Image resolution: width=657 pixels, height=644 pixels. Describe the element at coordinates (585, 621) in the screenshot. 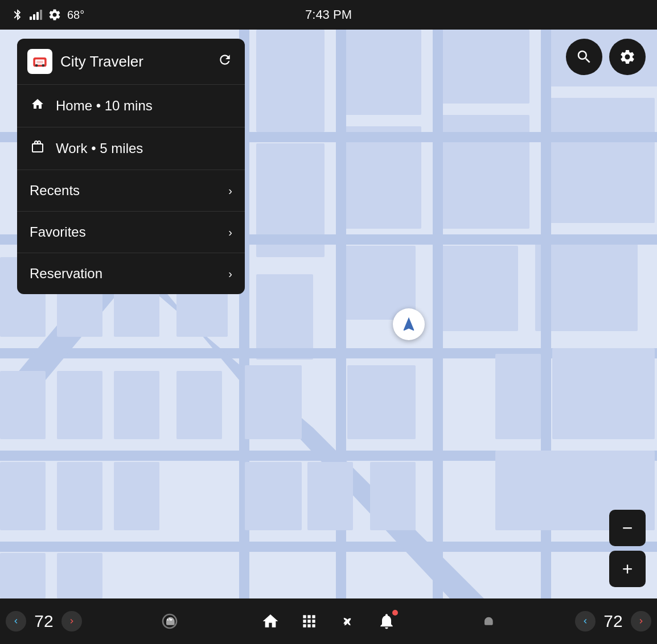

I see `right-temp-decrease-button` at that location.